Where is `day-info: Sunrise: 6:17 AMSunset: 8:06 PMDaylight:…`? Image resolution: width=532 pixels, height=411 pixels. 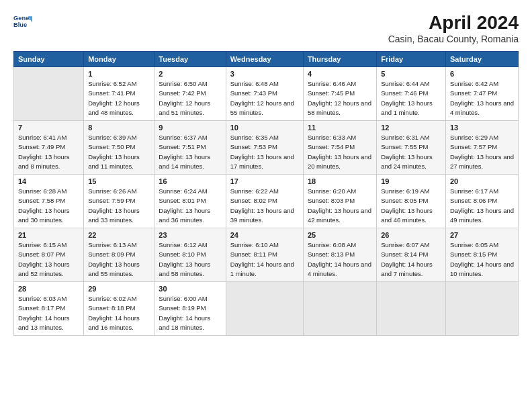
day-info: Sunrise: 6:17 AMSunset: 8:06 PMDaylight:… is located at coordinates (482, 205).